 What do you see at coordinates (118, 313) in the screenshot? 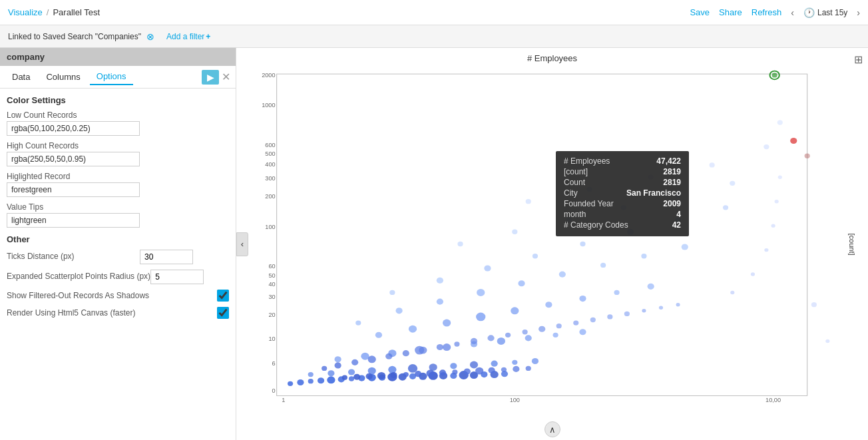
I see `render-canvas-row: Render Using Html5 Canvas (faster)` at bounding box center [118, 313].